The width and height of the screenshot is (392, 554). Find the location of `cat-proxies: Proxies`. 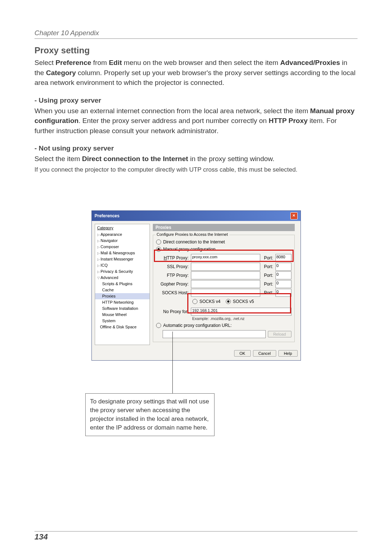

cat-proxies: Proxies is located at coordinates (122, 296).